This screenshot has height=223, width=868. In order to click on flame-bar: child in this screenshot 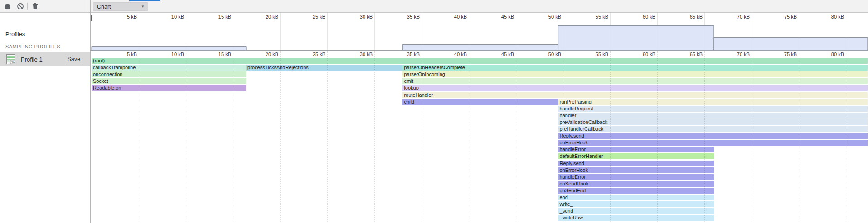, I will do `click(480, 102)`.